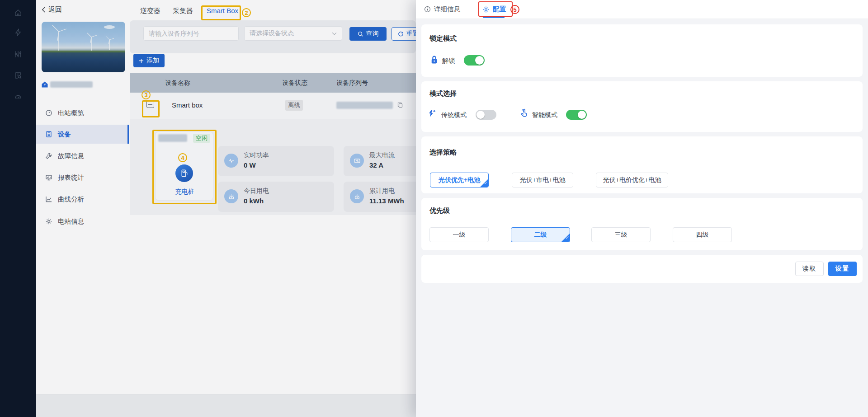  What do you see at coordinates (178, 83) in the screenshot?
I see `col-device-name: 设备名称` at bounding box center [178, 83].